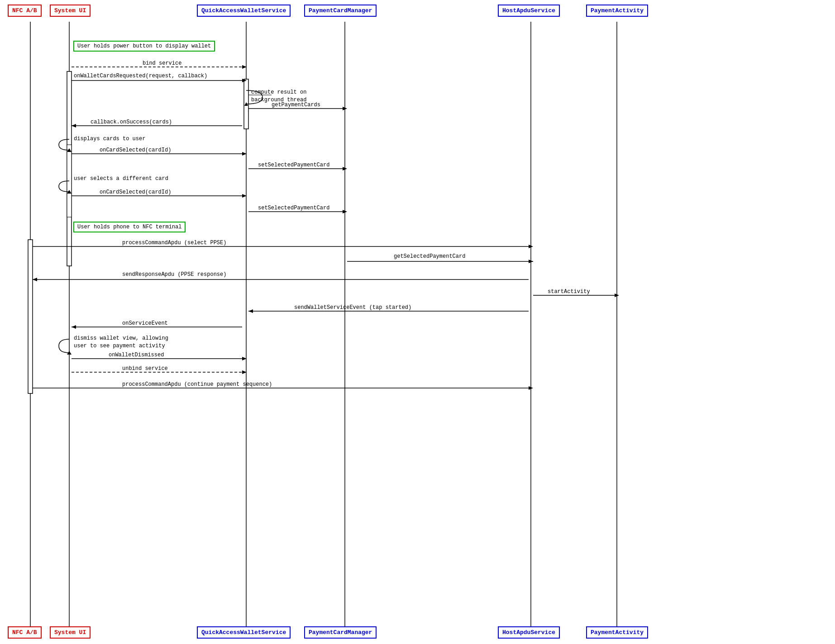 This screenshot has height=644, width=835. What do you see at coordinates (243, 11) in the screenshot?
I see `lifeline-quickaccess-top: QuickAccessWalletService` at bounding box center [243, 11].